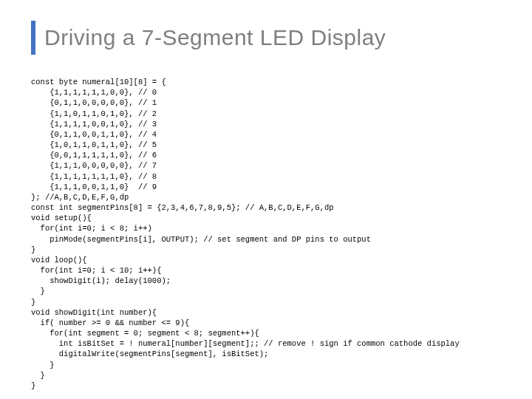 The width and height of the screenshot is (532, 399). Describe the element at coordinates (266, 38) in the screenshot. I see `title-bar: Driving a 7-Segment LED Display` at that location.